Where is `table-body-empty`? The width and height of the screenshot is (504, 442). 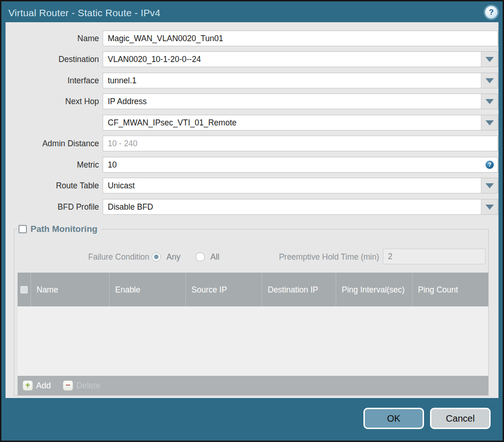 table-body-empty is located at coordinates (253, 341).